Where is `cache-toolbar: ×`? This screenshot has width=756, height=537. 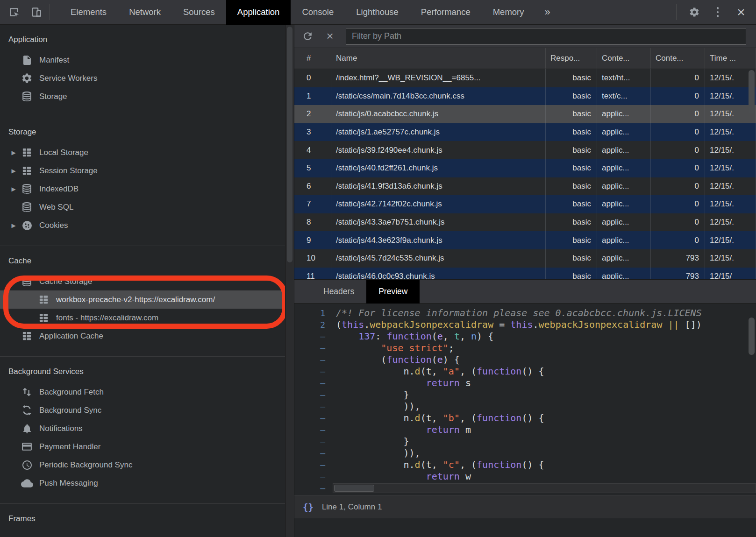 cache-toolbar: × is located at coordinates (525, 36).